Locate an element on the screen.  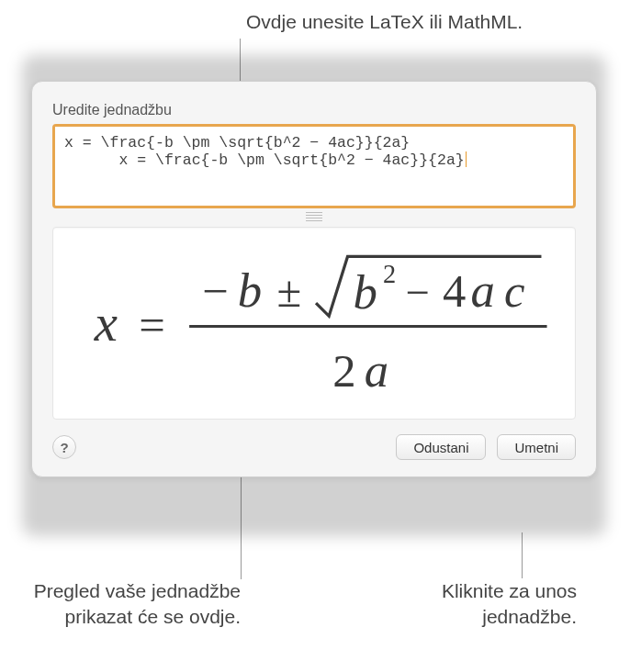
callout-leader is located at coordinates (522, 555).